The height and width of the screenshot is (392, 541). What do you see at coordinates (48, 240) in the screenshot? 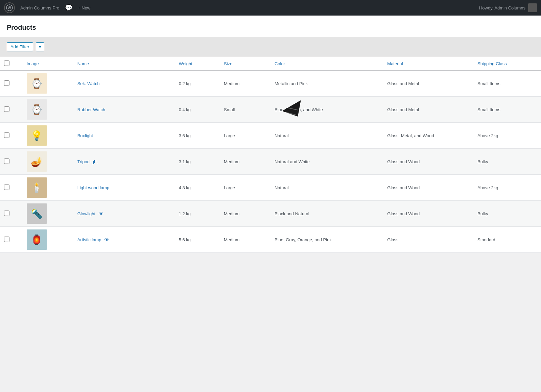
I see `product-image-cell: 🏮` at bounding box center [48, 240].